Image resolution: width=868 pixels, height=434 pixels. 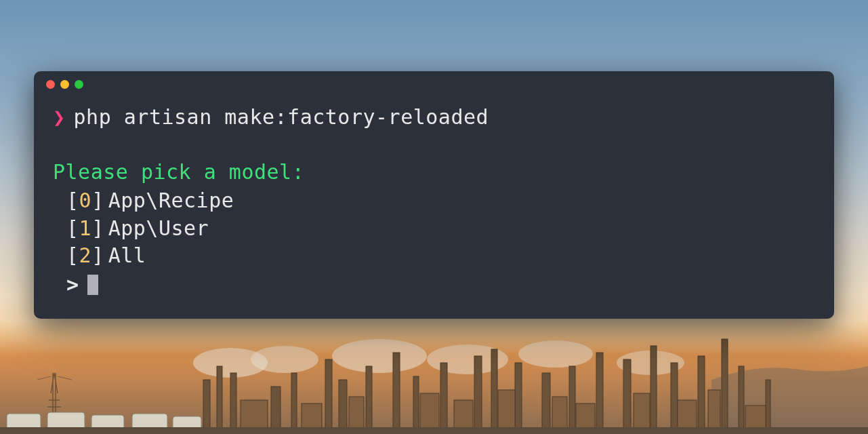 I want to click on option-1: [1]App\User, so click(x=440, y=229).